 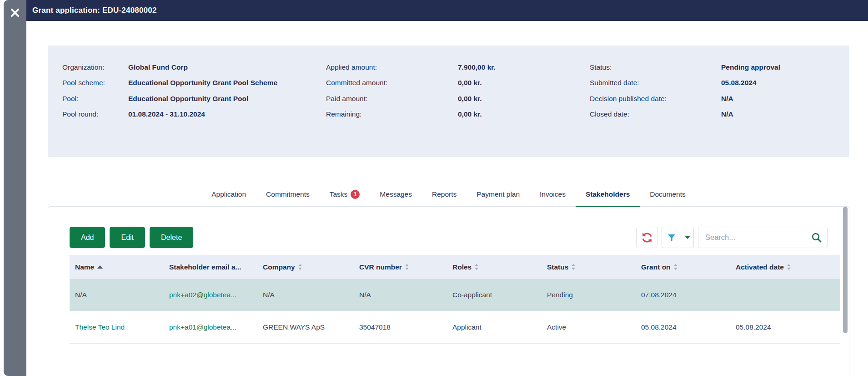 What do you see at coordinates (288, 194) in the screenshot?
I see `tab-commitments: Commitments` at bounding box center [288, 194].